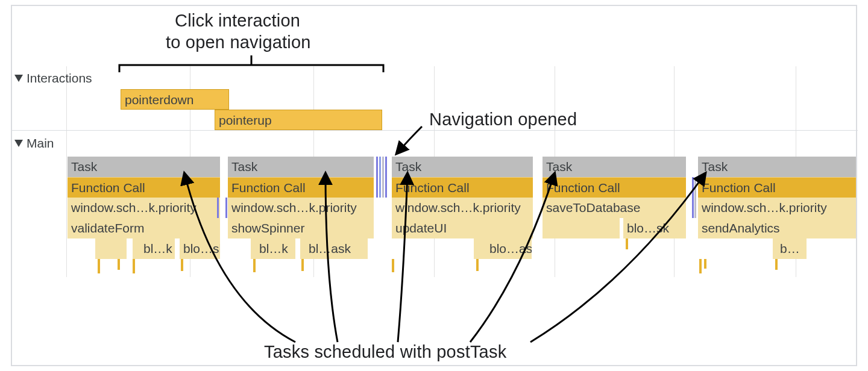  Describe the element at coordinates (298, 120) in the screenshot. I see `interaction-pointerup: pointerup` at that location.